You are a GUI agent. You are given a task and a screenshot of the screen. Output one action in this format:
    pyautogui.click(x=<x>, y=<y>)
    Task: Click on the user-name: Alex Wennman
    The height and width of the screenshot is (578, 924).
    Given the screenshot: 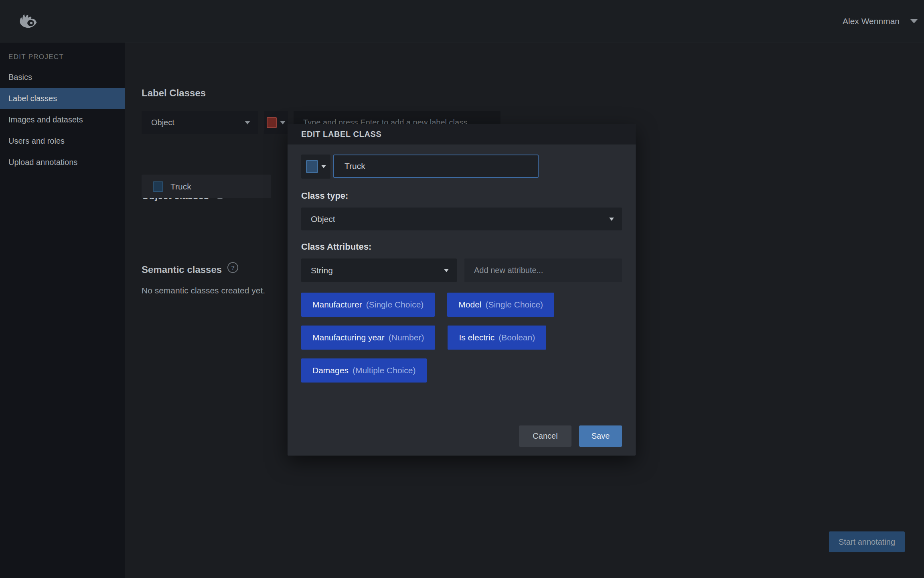 What is the action you would take?
    pyautogui.click(x=871, y=21)
    